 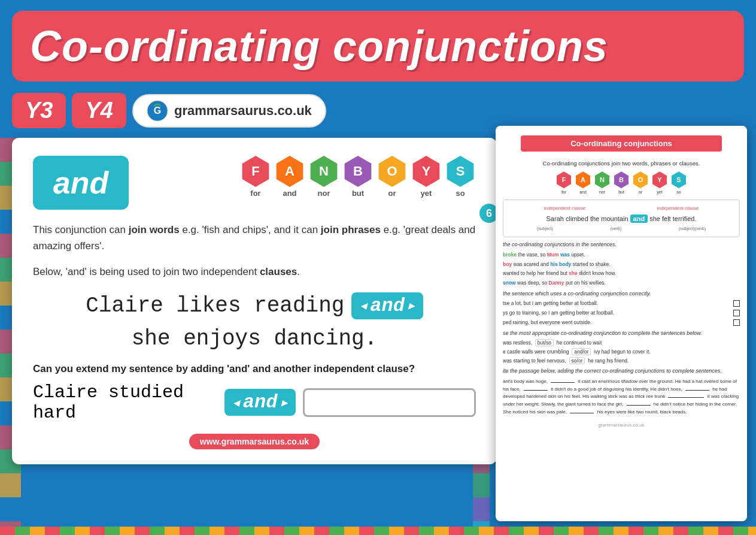 What do you see at coordinates (256, 177) in the screenshot?
I see `fanboys-F: F for` at bounding box center [256, 177].